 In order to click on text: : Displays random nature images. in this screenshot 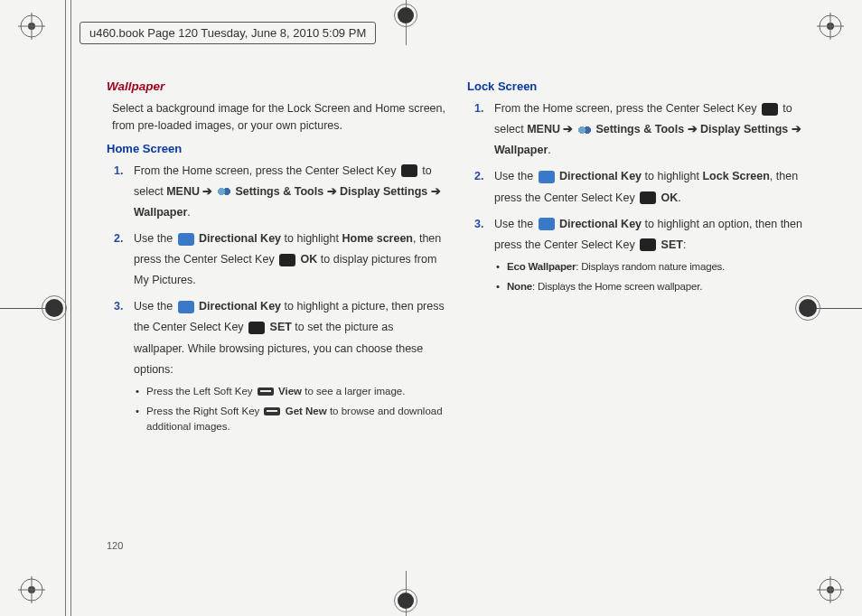, I will do `click(651, 266)`.